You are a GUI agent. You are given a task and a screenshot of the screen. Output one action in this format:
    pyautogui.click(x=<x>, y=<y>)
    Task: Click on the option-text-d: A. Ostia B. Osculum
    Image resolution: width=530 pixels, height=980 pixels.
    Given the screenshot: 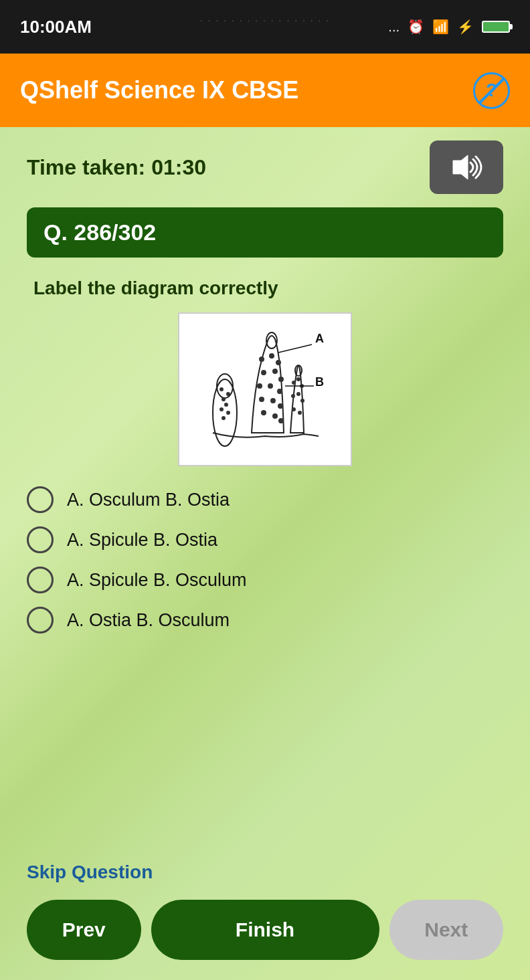 What is the action you would take?
    pyautogui.click(x=149, y=621)
    